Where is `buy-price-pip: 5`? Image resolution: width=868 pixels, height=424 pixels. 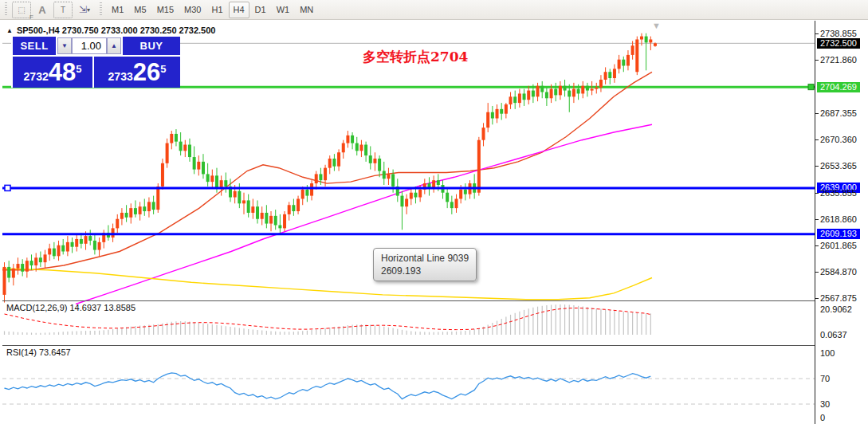 buy-price-pip: 5 is located at coordinates (163, 69).